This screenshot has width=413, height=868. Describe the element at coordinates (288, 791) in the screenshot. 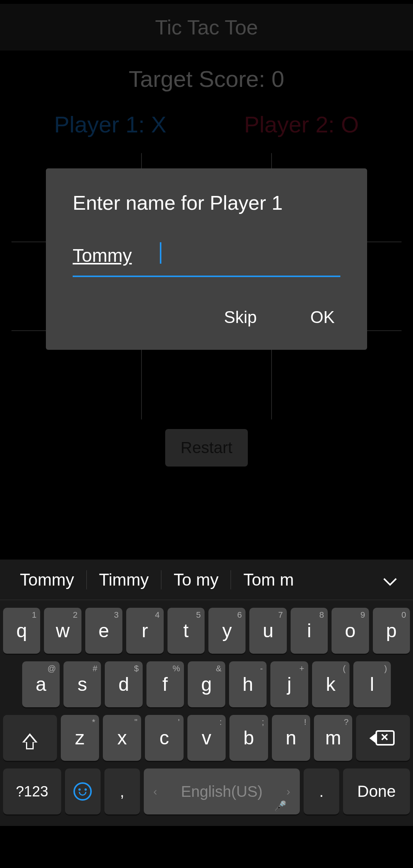

I see `chevron-right-icon: ›` at that location.